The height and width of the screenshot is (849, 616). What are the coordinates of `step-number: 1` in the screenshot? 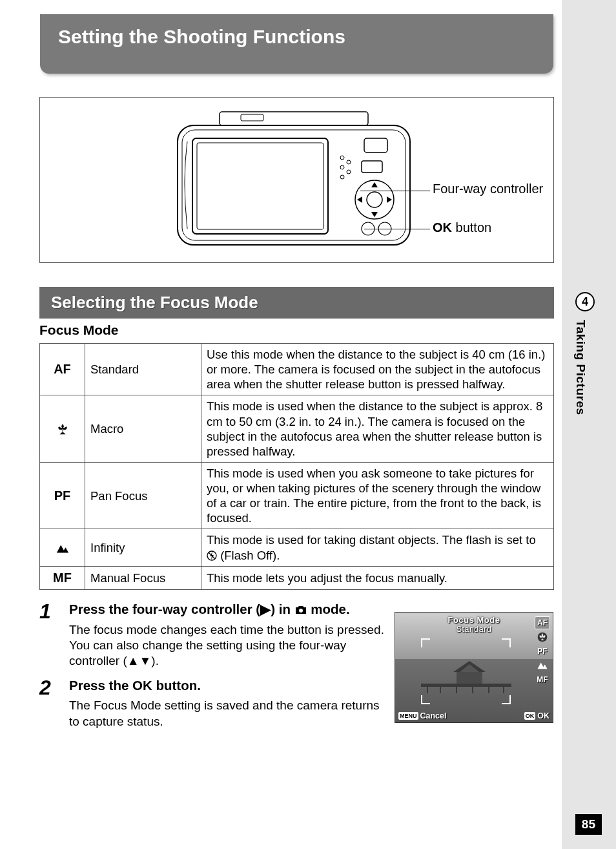 It's located at (48, 635).